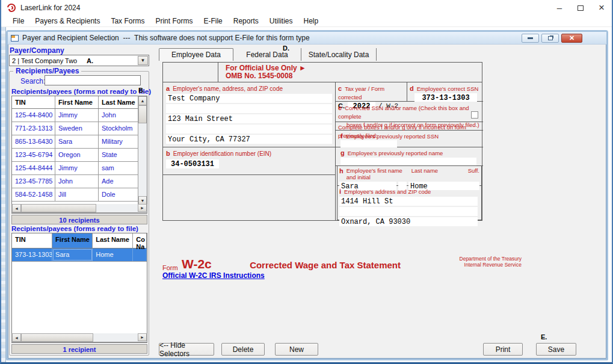 The height and width of the screenshot is (364, 613). What do you see at coordinates (445, 91) in the screenshot?
I see `box-d: dEmployee's correct SSN 373-13-1303` at bounding box center [445, 91].